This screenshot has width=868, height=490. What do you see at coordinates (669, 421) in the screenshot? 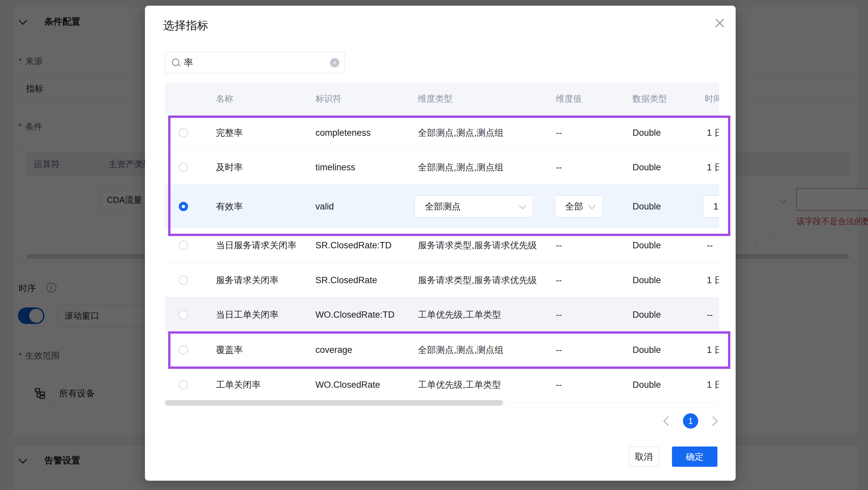
I see `prev-page-icon` at bounding box center [669, 421].